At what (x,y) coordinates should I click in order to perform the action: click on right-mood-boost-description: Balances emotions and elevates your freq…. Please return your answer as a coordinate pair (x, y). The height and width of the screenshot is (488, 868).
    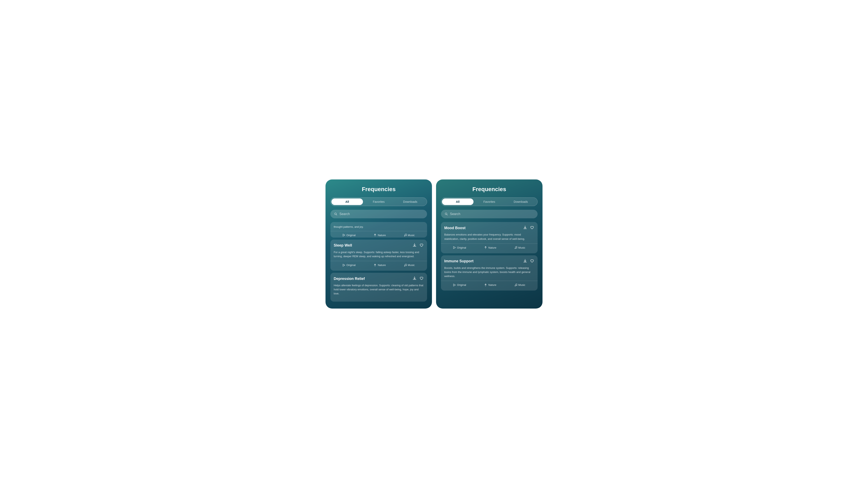
    Looking at the image, I should click on (489, 237).